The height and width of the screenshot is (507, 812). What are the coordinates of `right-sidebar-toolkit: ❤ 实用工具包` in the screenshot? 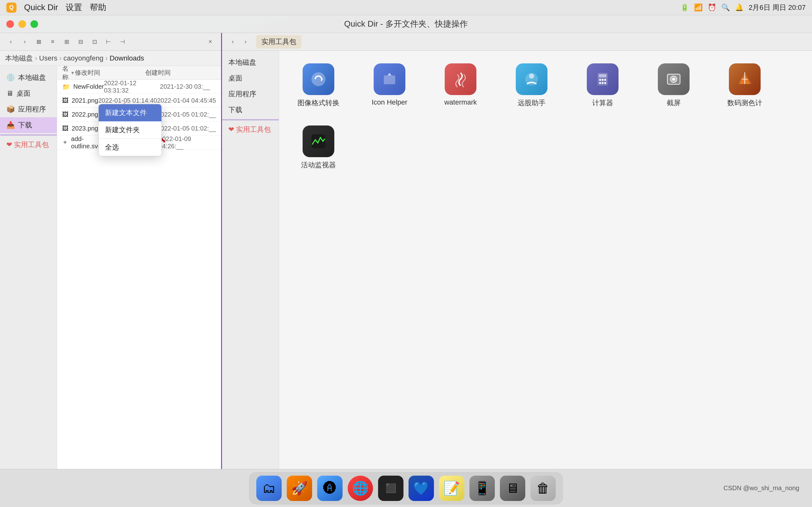 It's located at (250, 129).